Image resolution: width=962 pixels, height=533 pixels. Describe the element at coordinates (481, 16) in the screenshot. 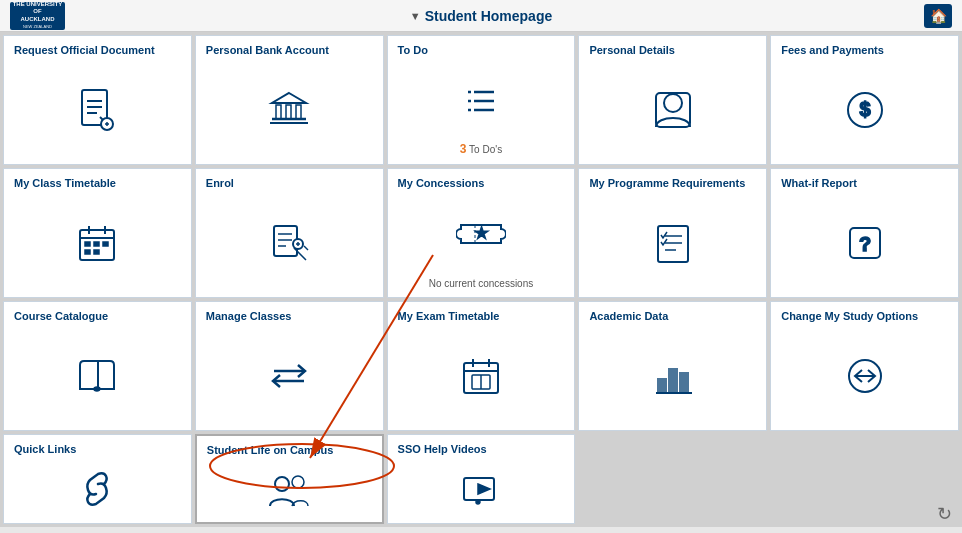

I see `header: THE UNIVERSITY OFAUCKLANDNEW ZEALAND ▼ S…` at that location.